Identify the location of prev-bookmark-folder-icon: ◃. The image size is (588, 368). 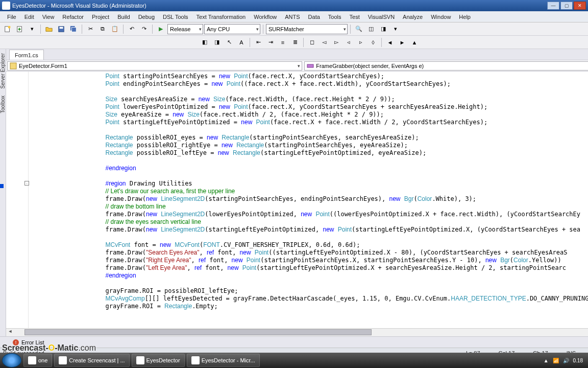
(349, 42).